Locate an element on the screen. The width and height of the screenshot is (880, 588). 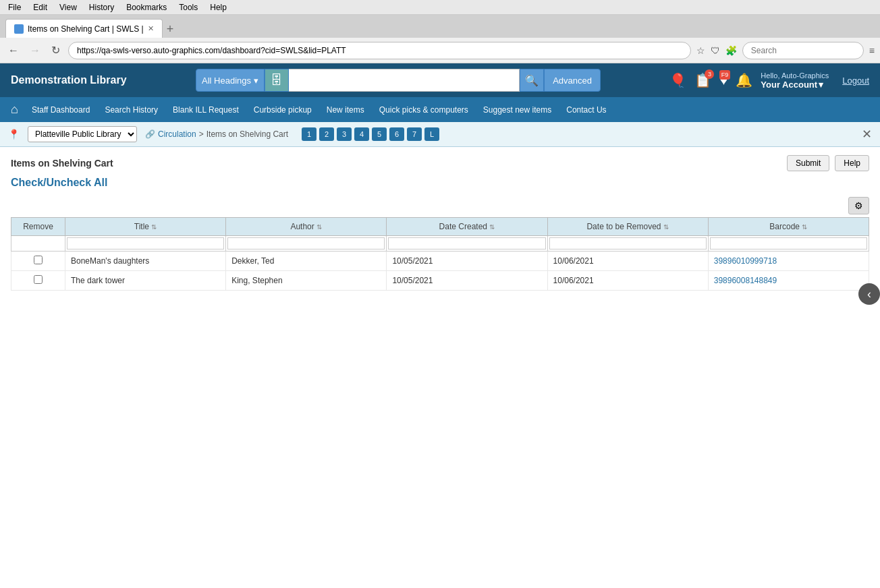
breadcrumb-circulation: Circulation is located at coordinates (177, 134).